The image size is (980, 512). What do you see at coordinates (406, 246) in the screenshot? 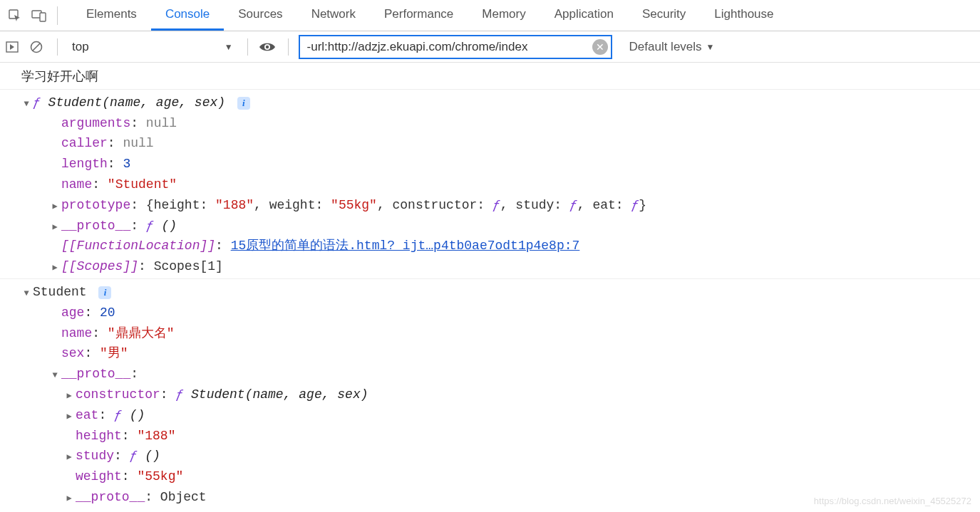
I see `source-link: 15原型的简单的语法.html?_ijt…p4tb0ae7odt1p4e8p:7` at bounding box center [406, 246].